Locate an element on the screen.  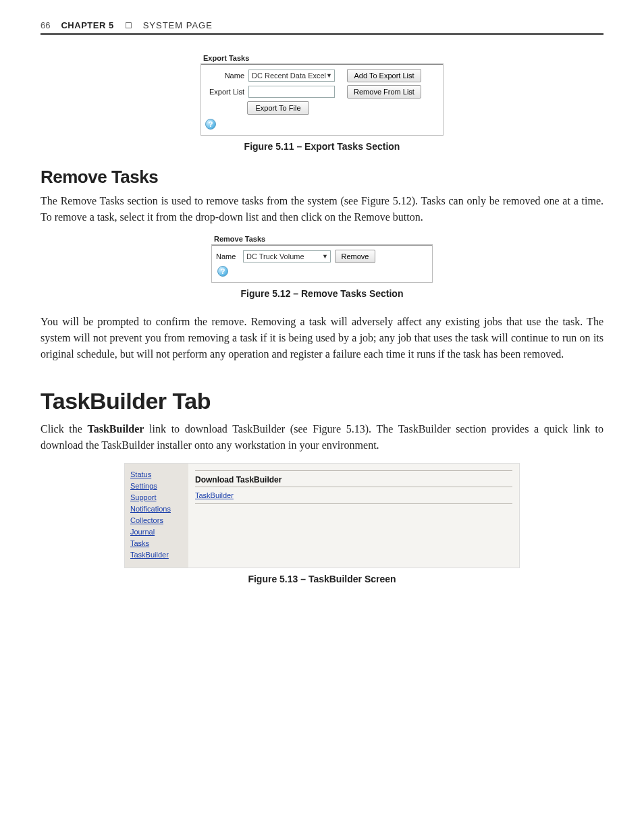
sidebar-item-collectors: Collectors is located at coordinates (157, 520).